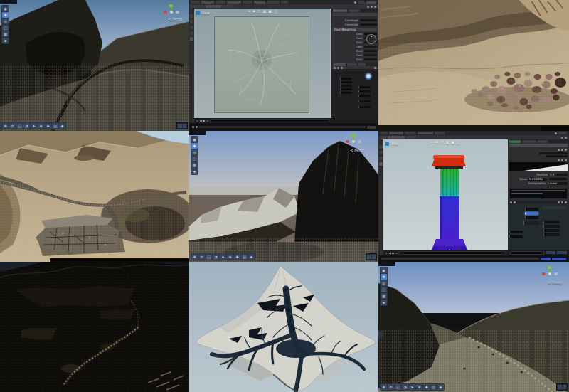 This screenshot has width=569, height=392. Describe the element at coordinates (538, 228) in the screenshot. I see `network-editor: Geometry` at that location.